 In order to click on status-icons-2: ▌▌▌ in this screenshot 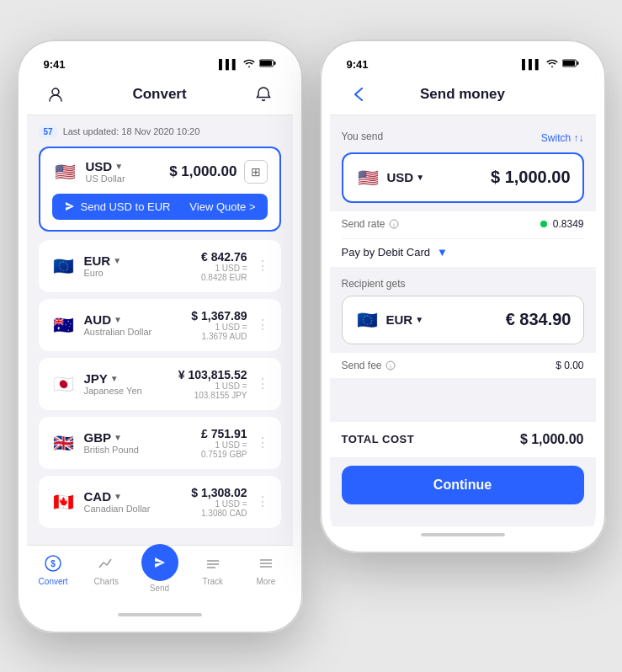, I will do `click(550, 64)`.